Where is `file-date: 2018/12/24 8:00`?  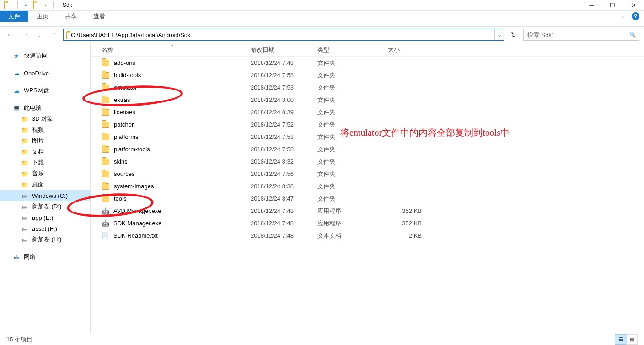
file-date: 2018/12/24 8:00 is located at coordinates (284, 100).